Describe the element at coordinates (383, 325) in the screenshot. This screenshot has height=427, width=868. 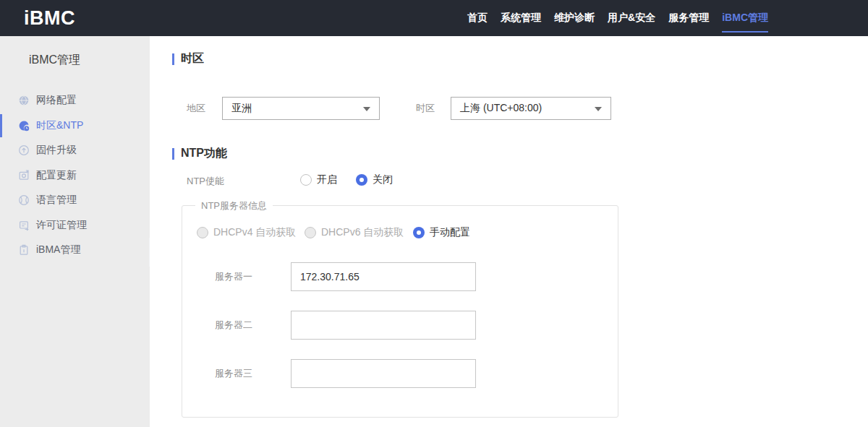
I see `server2-input` at that location.